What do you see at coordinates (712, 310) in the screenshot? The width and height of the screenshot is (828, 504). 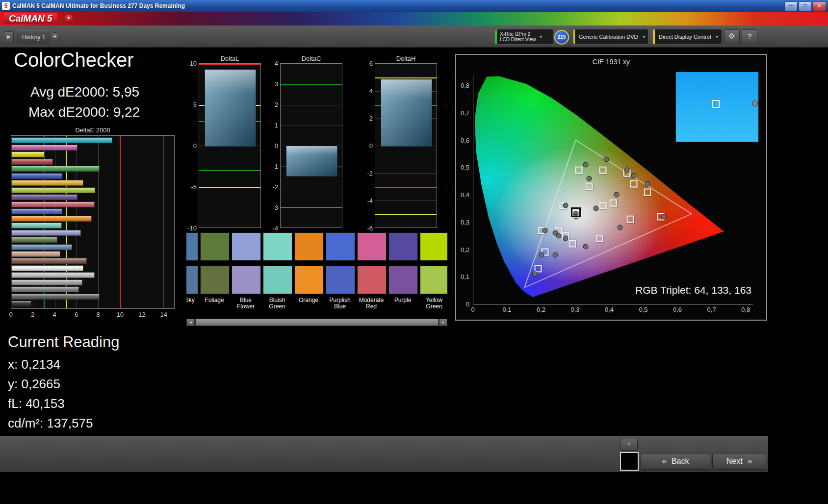 I see `cie-x-tick: 0,7` at bounding box center [712, 310].